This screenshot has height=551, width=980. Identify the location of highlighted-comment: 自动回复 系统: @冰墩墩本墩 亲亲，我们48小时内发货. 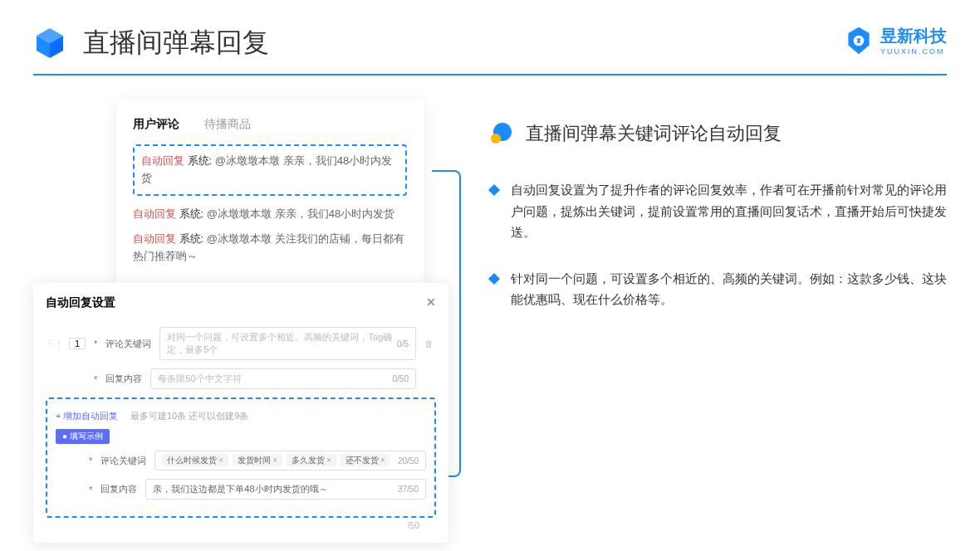
(270, 170).